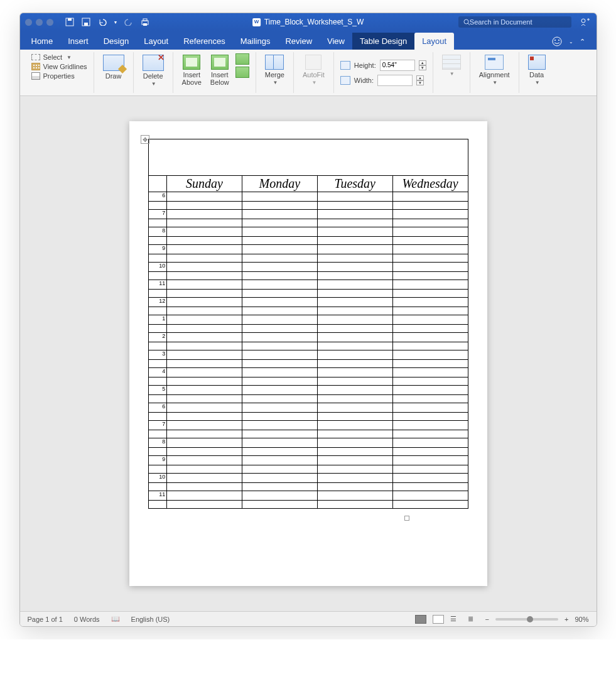  What do you see at coordinates (438, 619) in the screenshot?
I see `web-layout-view-icon` at bounding box center [438, 619].